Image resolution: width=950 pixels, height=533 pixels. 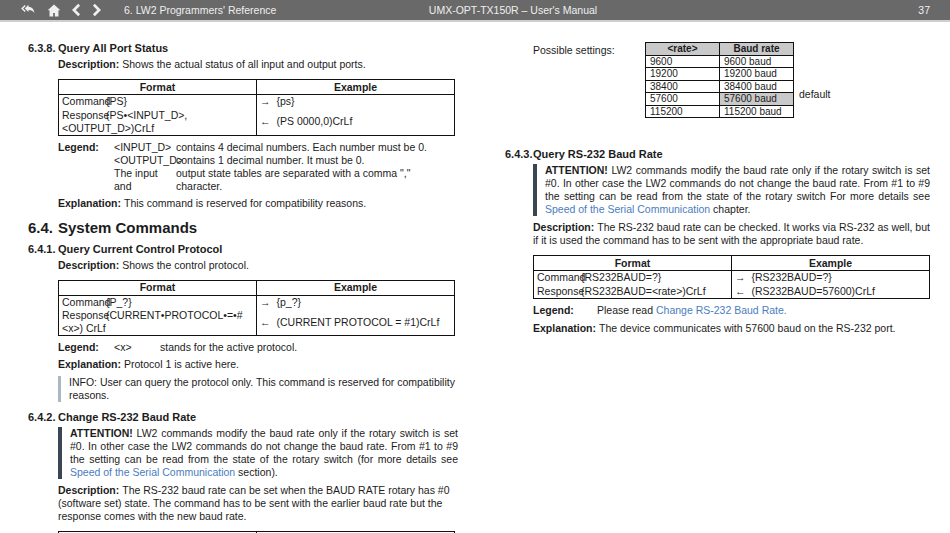 I want to click on example-value: {p_?}, so click(x=290, y=302).